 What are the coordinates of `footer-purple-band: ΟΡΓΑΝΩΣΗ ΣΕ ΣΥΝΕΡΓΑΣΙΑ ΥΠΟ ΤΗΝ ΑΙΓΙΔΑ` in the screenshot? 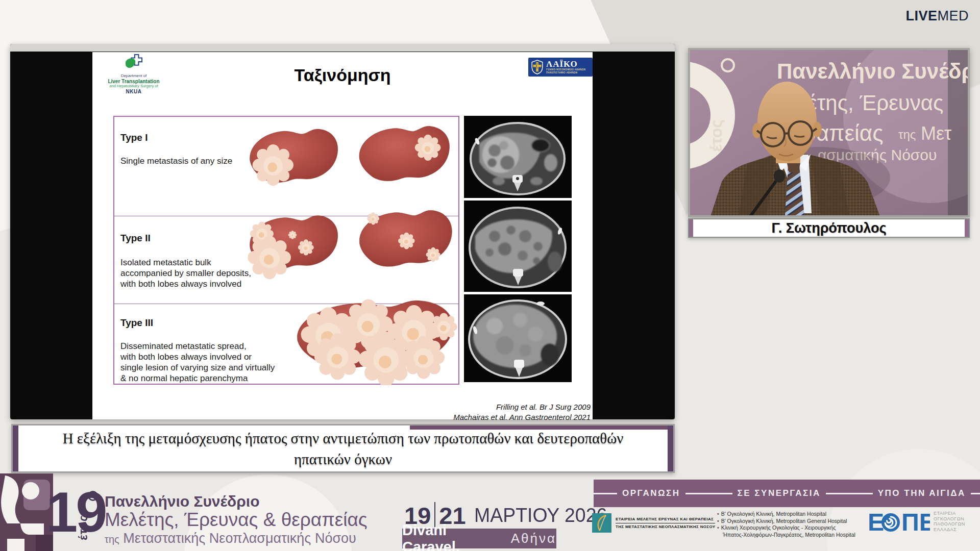 It's located at (787, 493).